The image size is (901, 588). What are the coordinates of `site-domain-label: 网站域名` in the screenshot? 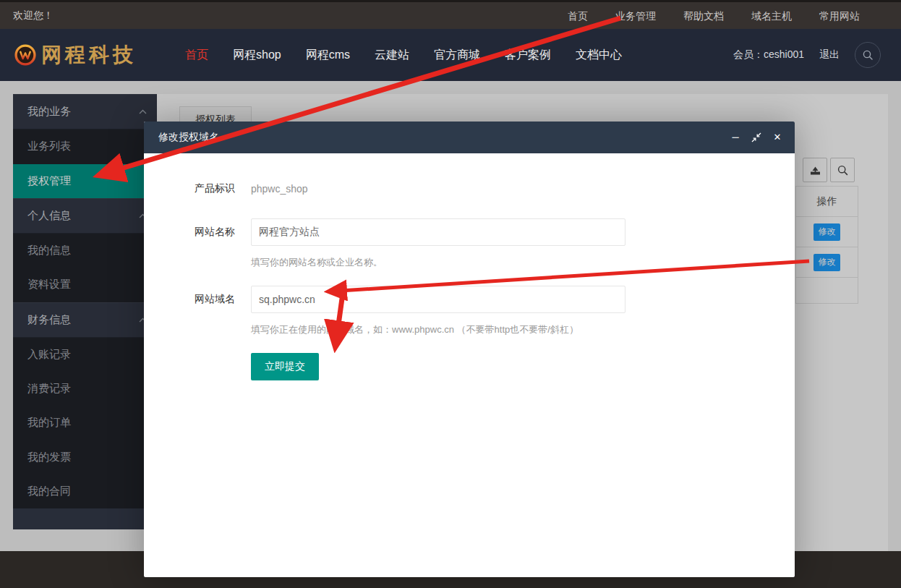 It's located at (223, 299).